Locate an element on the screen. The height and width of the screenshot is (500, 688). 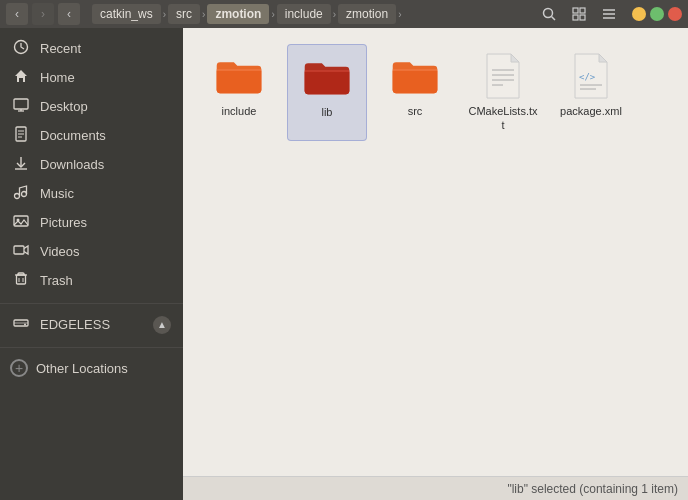
trash-icon is located at coordinates (21, 280).